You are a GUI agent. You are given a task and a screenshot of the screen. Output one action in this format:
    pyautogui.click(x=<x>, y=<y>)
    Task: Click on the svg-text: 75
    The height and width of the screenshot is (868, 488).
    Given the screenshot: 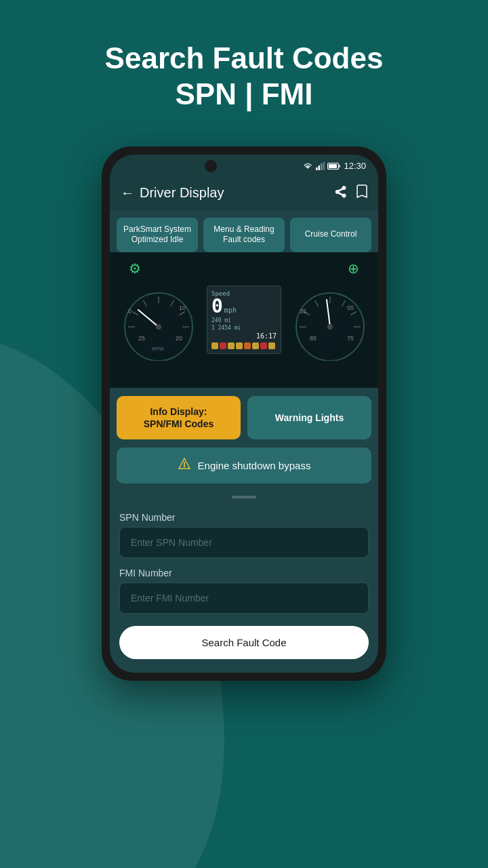 What is the action you would take?
    pyautogui.click(x=350, y=338)
    